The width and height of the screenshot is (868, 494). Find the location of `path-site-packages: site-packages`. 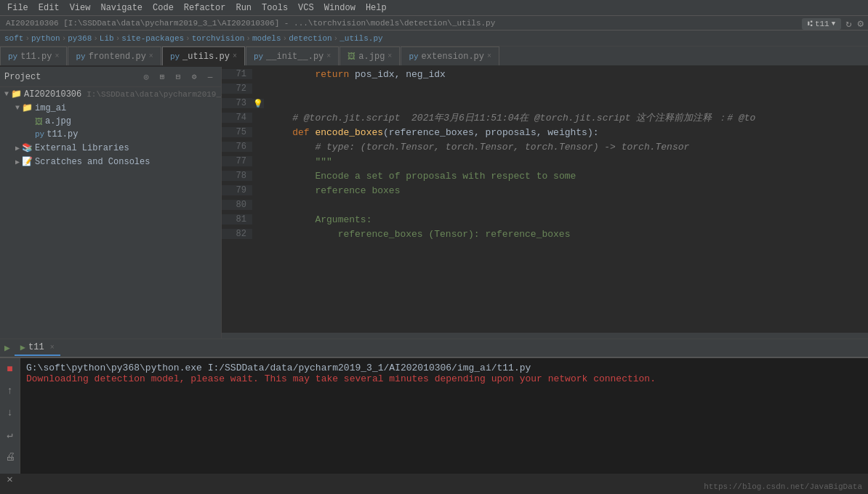

path-site-packages: site-packages is located at coordinates (153, 39).